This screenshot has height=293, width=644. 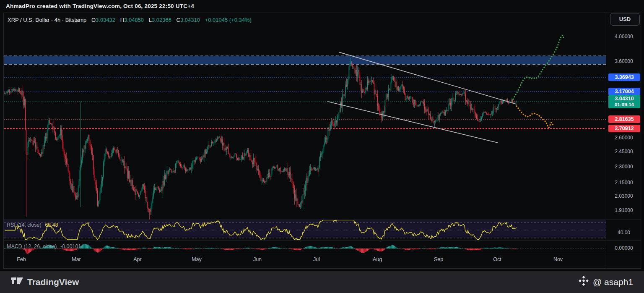 What do you see at coordinates (269, 251) in the screenshot?
I see `macd-histogram-negative` at bounding box center [269, 251].